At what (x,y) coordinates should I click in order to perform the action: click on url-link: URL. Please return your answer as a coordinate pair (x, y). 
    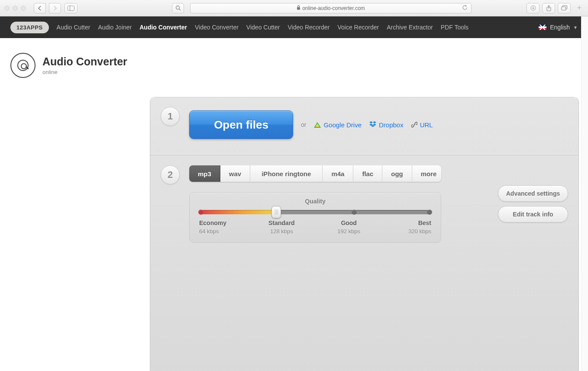
    Looking at the image, I should click on (422, 125).